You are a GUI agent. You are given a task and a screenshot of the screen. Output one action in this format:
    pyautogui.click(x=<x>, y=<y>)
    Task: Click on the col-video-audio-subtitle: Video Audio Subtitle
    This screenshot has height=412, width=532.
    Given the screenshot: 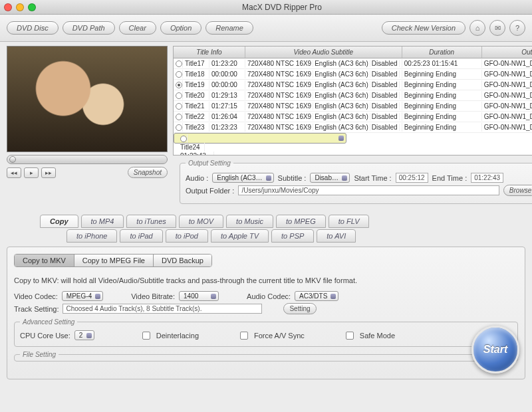 What is the action you would take?
    pyautogui.click(x=324, y=52)
    